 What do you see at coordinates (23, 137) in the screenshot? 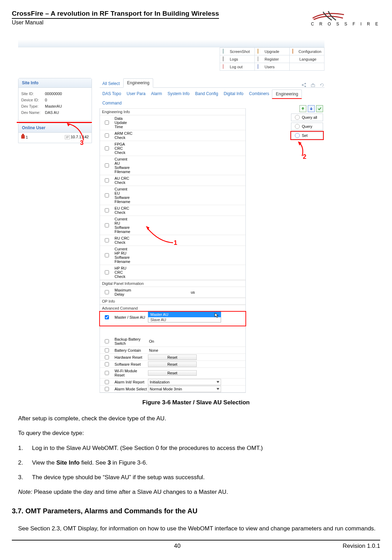
I see `user-icon` at bounding box center [23, 137].